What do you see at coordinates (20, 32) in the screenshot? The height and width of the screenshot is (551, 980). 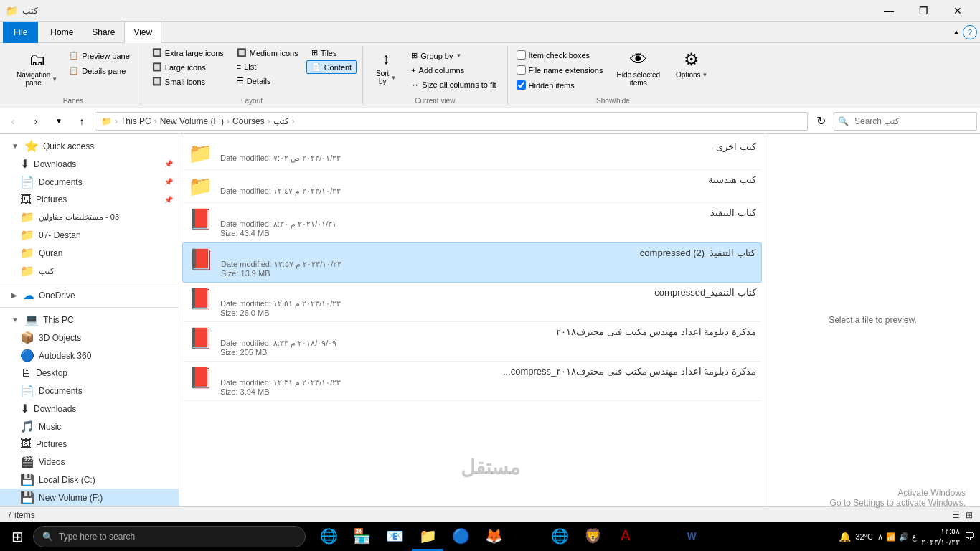 I see `tab-file: File` at bounding box center [20, 32].